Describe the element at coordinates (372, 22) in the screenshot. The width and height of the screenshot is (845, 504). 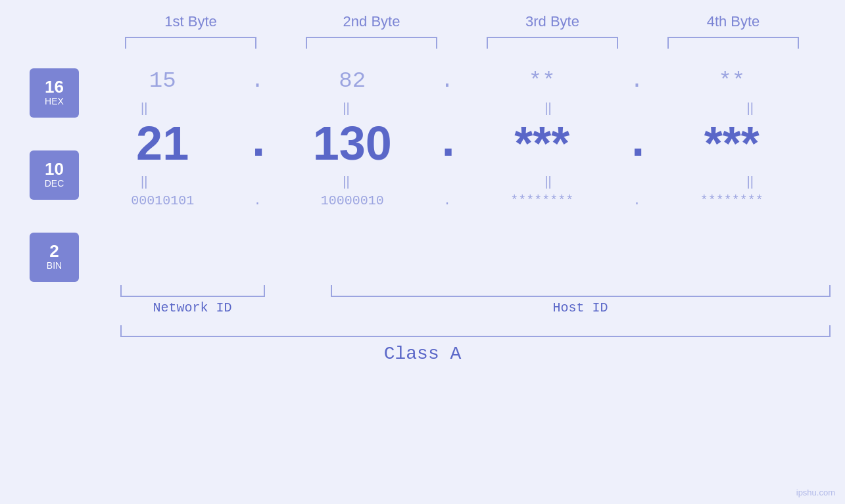
I see `byte2-header: 2nd Byte` at that location.